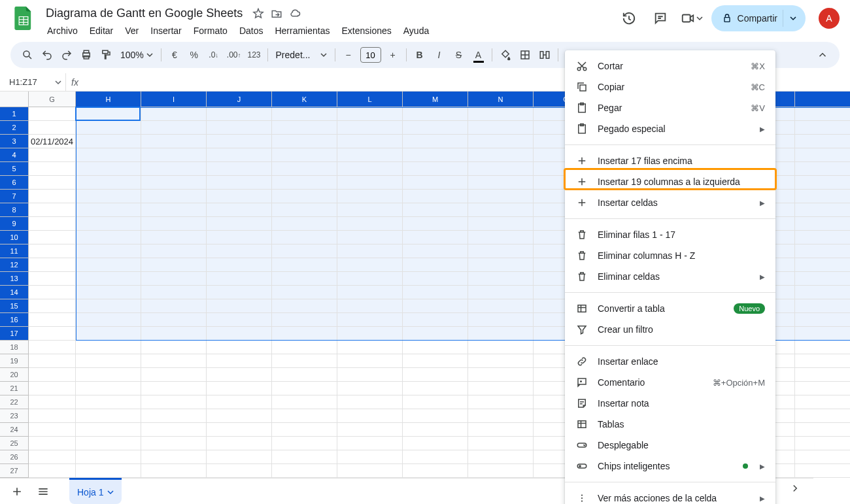  I want to click on row-header: 18, so click(14, 348).